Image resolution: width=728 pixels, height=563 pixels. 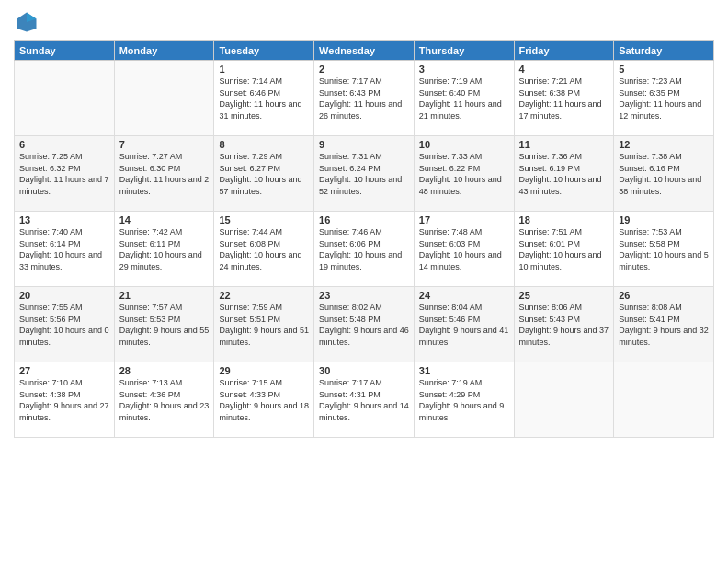 I want to click on day-cell: 31Sunrise: 7:19 AM Sunset: 4:29 PM Dayli…, so click(x=463, y=400).